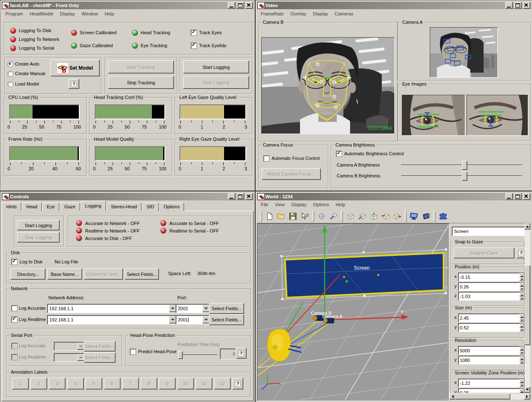 The image size is (532, 402). Describe the element at coordinates (443, 216) in the screenshot. I see `puzzle-icon` at that location.